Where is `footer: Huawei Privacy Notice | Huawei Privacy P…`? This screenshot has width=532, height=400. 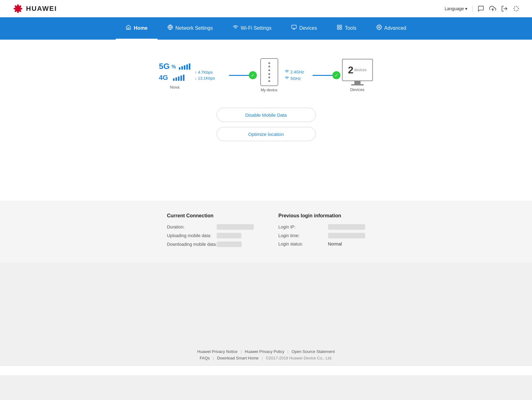 footer: Huawei Privacy Notice | Huawei Privacy P… is located at coordinates (266, 354).